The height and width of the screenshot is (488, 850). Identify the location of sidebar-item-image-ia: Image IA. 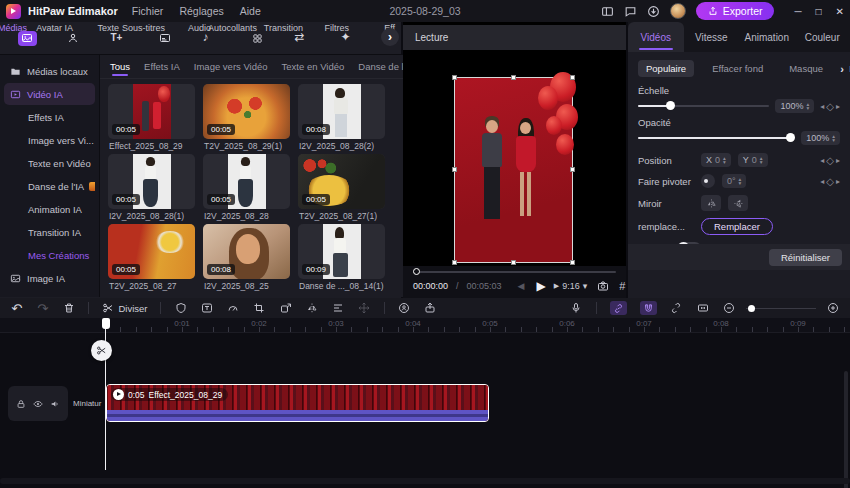
(50, 278).